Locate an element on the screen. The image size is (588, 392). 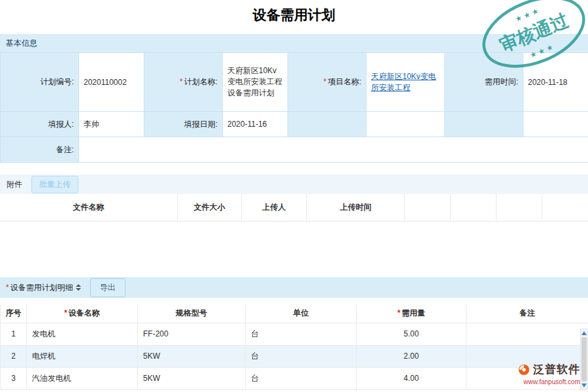
col-header-model: 规格型号 is located at coordinates (192, 314).